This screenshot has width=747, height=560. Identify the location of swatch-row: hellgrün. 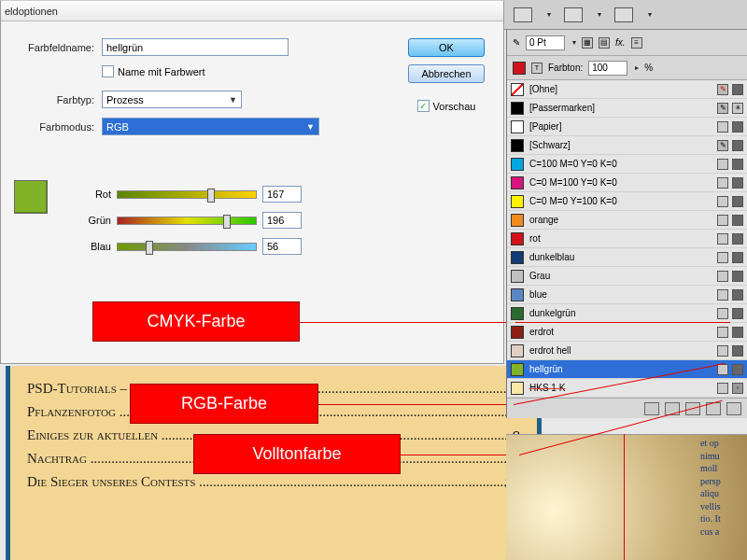
(627, 370).